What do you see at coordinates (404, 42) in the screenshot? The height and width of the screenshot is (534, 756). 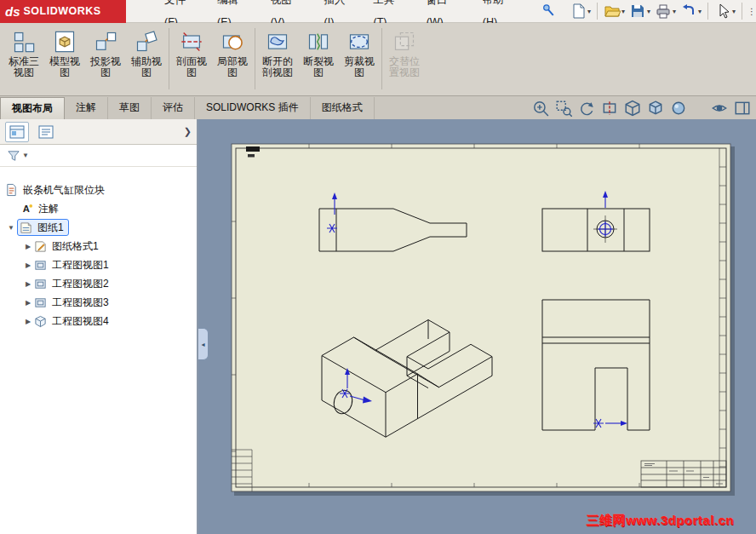 I see `alternate-position-view-icon` at bounding box center [404, 42].